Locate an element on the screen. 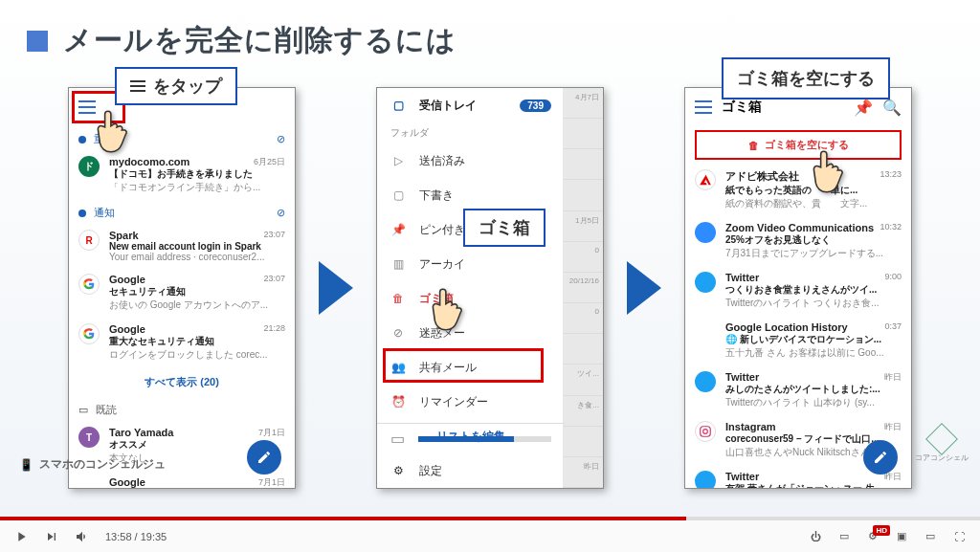 The image size is (980, 552). drawer-inbox: ▢ 受信トレイ 739 is located at coordinates (471, 105).